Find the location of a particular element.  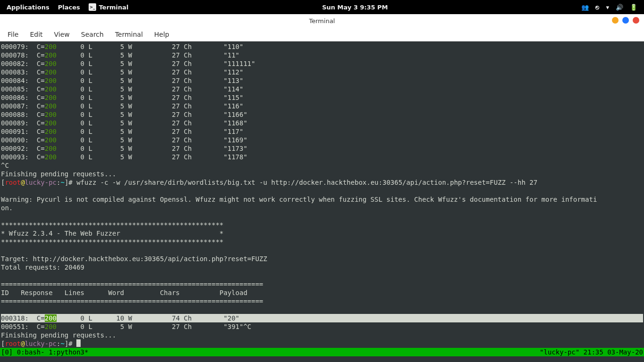

users-icon: 👥 is located at coordinates (585, 8).